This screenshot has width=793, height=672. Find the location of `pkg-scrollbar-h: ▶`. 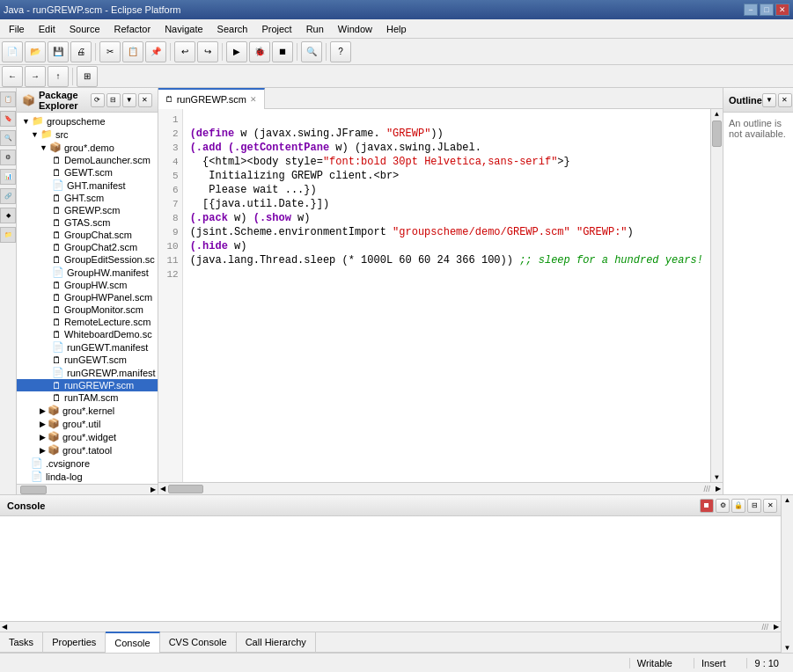

pkg-scrollbar-h: ▶ is located at coordinates (87, 489).